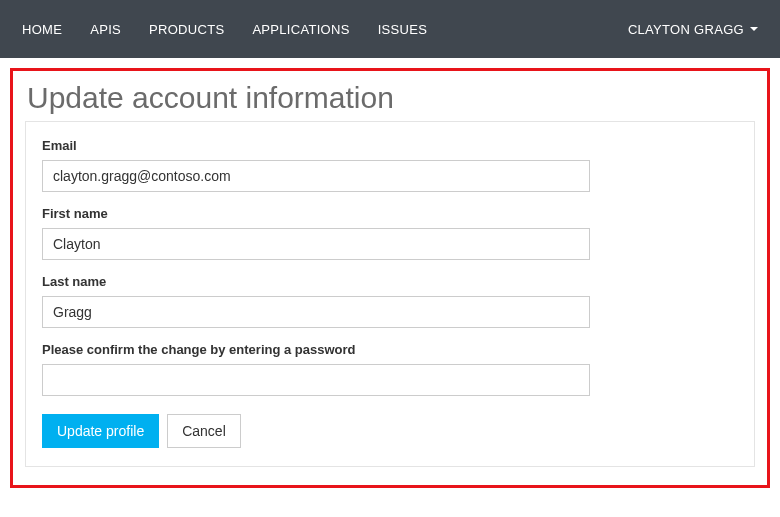 Image resolution: width=780 pixels, height=517 pixels. Describe the element at coordinates (693, 30) in the screenshot. I see `nav-right: CLAYTON GRAGG` at that location.